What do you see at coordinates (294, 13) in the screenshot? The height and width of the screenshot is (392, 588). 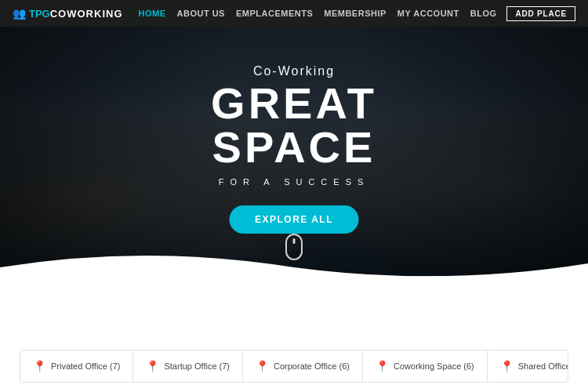 I see `navbar: 👥 TPG COWORKING COWORKING HOME ABOUT US …` at bounding box center [294, 13].